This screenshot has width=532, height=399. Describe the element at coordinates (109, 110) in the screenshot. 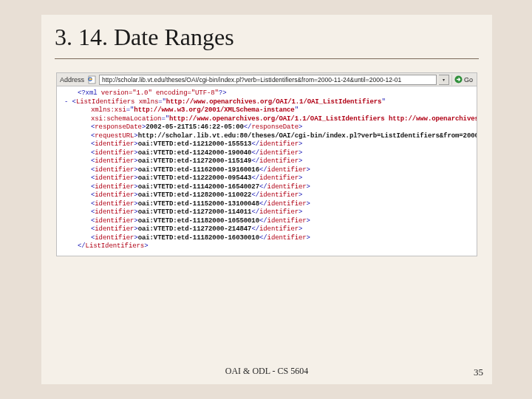

I see `attr-xsi-name: xmlns:xsi` at that location.